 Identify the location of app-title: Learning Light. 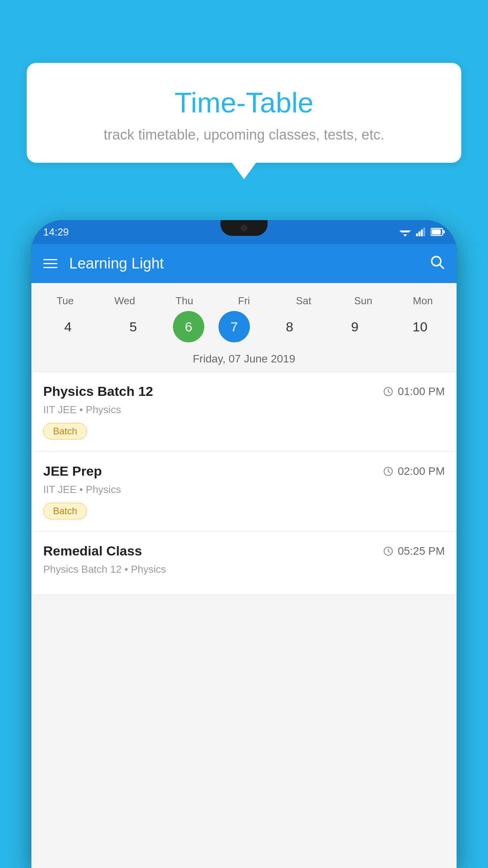
(243, 263).